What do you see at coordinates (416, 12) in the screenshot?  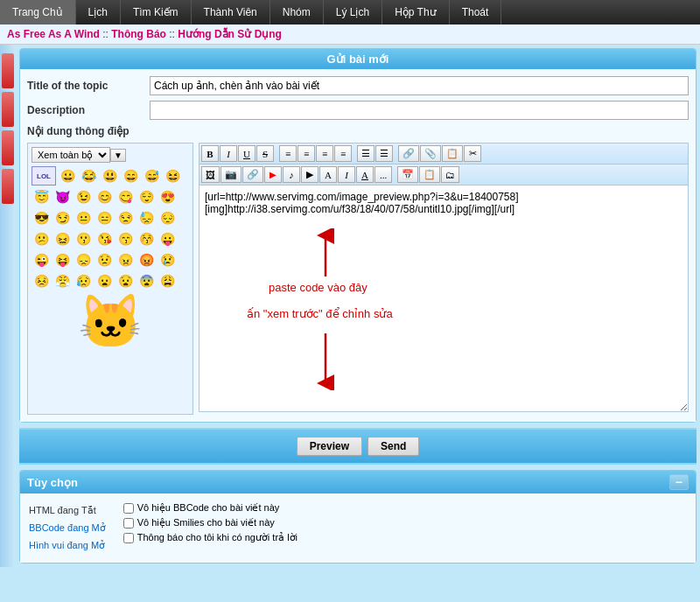 I see `nav-hop-thu: Hộp Thư` at bounding box center [416, 12].